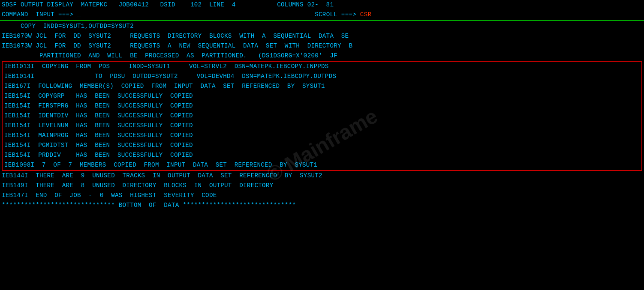 The image size is (644, 290). What do you see at coordinates (322, 27) in the screenshot?
I see `copy-command-line: COPY INDD=SYSUT1,OUTDD=SYSUT2` at bounding box center [322, 27].